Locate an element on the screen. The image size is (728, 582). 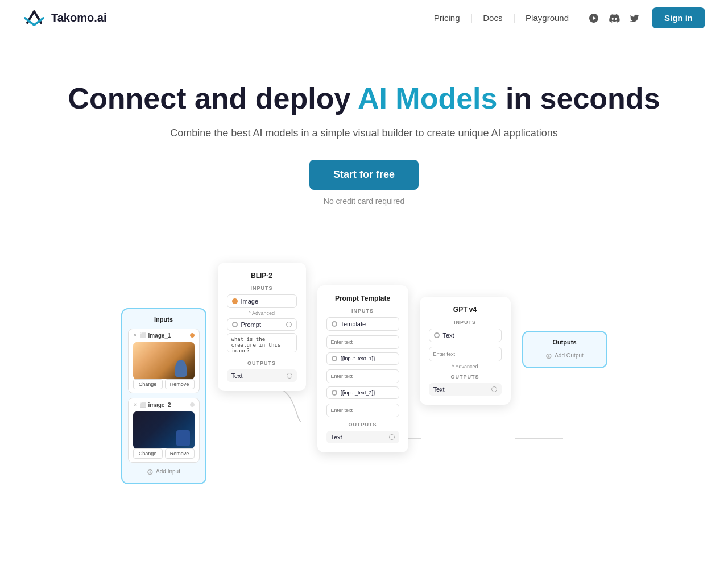
prompt-outputs-label: OUTPUTS is located at coordinates (363, 425).